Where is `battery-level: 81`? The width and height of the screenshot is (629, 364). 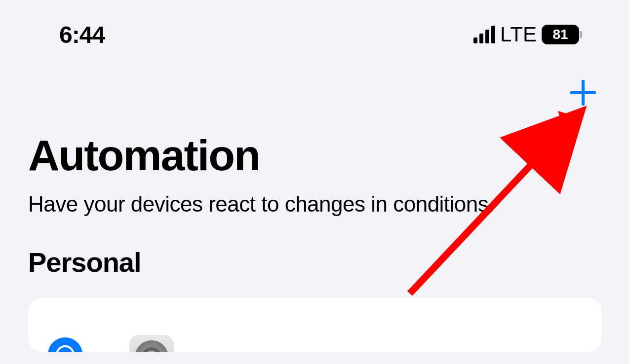
battery-level: 81 is located at coordinates (560, 35).